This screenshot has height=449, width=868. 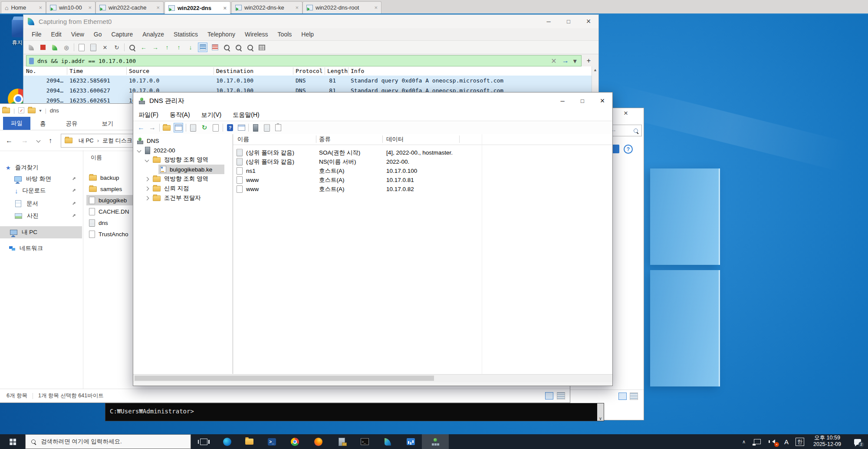 What do you see at coordinates (191, 47) in the screenshot?
I see `go-last-icon: ↓` at bounding box center [191, 47].